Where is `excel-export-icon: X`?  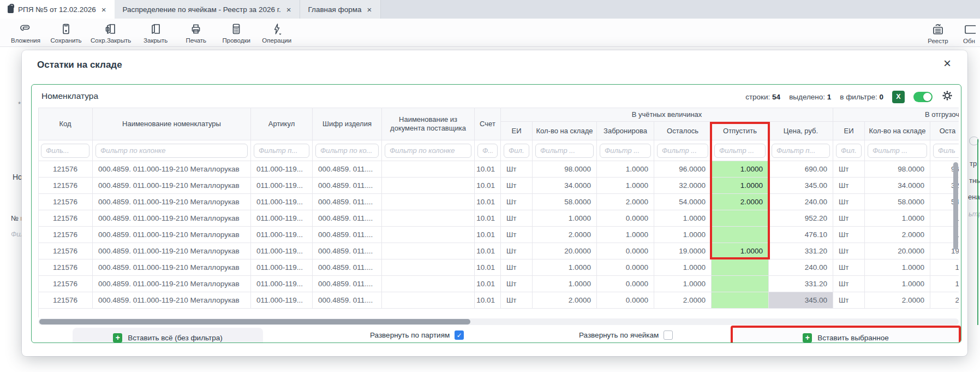
excel-export-icon: X is located at coordinates (898, 97).